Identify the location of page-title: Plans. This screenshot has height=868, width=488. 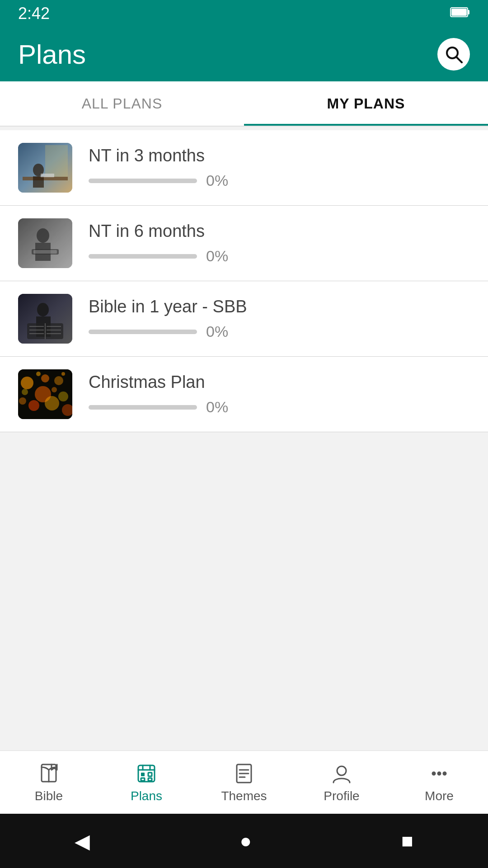
(52, 54).